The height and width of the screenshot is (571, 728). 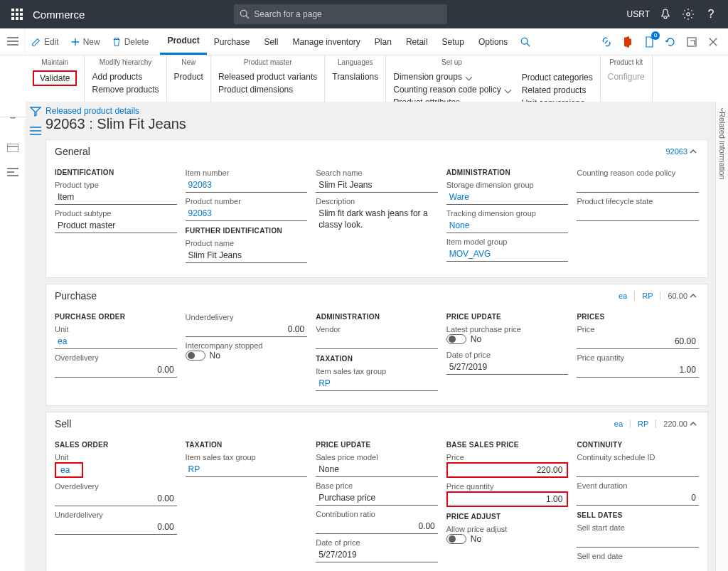 What do you see at coordinates (464, 539) in the screenshot?
I see `apa-toggle: No` at bounding box center [464, 539].